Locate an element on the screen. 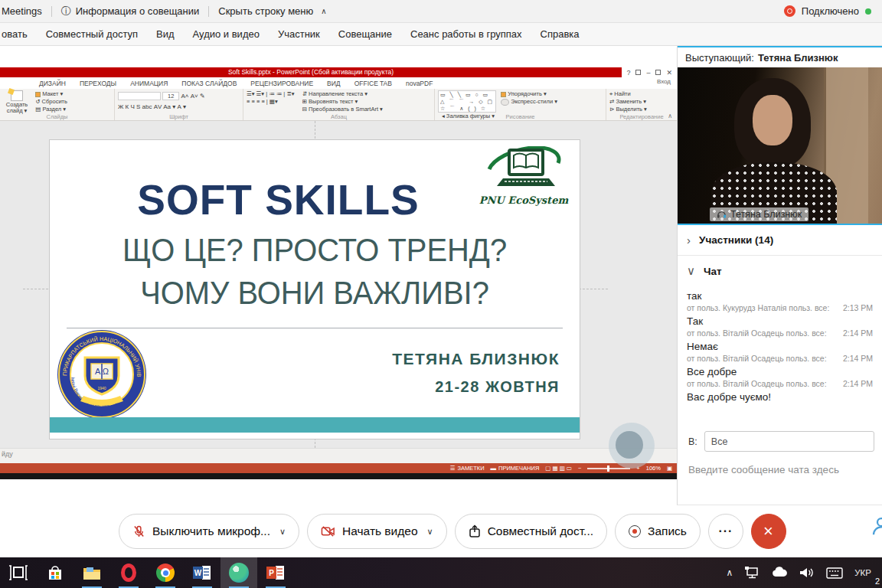  collapse-ribbon-icon: ∧ is located at coordinates (670, 116).